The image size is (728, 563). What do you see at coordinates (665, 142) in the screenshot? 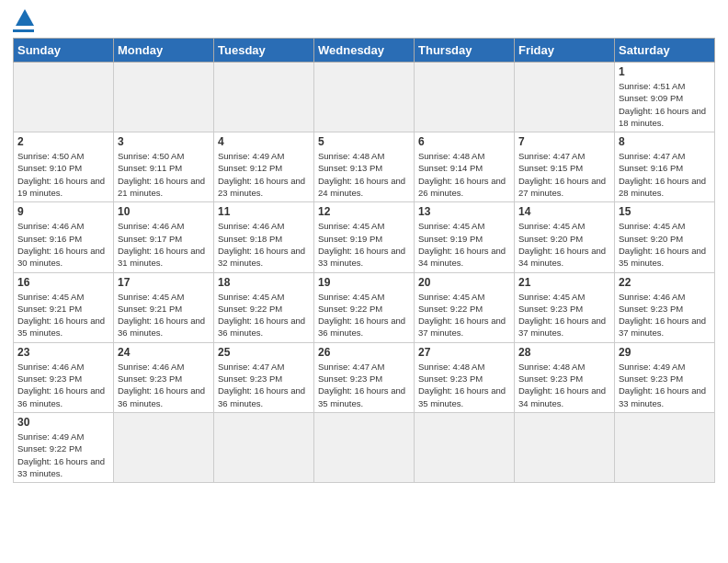
I see `day-number: 8` at bounding box center [665, 142].